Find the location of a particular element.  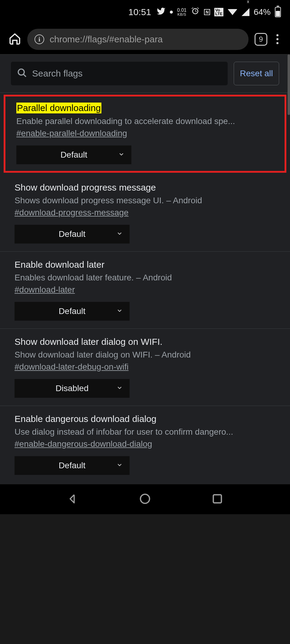

twitter-icon is located at coordinates (161, 12).